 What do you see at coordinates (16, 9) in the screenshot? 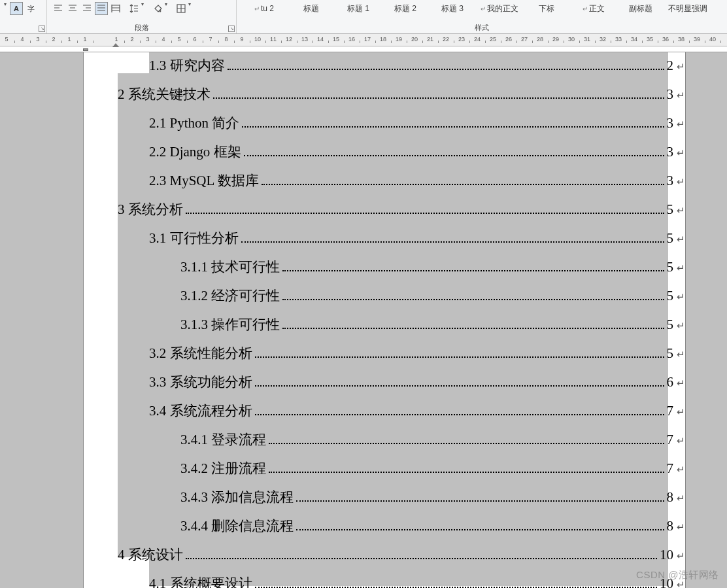
I see `font-color-button: A` at bounding box center [16, 9].